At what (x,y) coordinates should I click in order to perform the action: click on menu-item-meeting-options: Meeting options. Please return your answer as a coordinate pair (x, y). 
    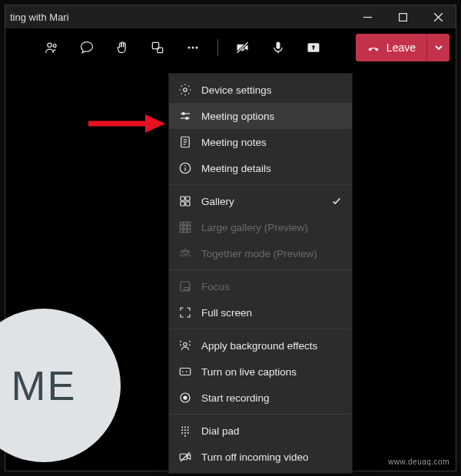
    Looking at the image, I should click on (260, 116).